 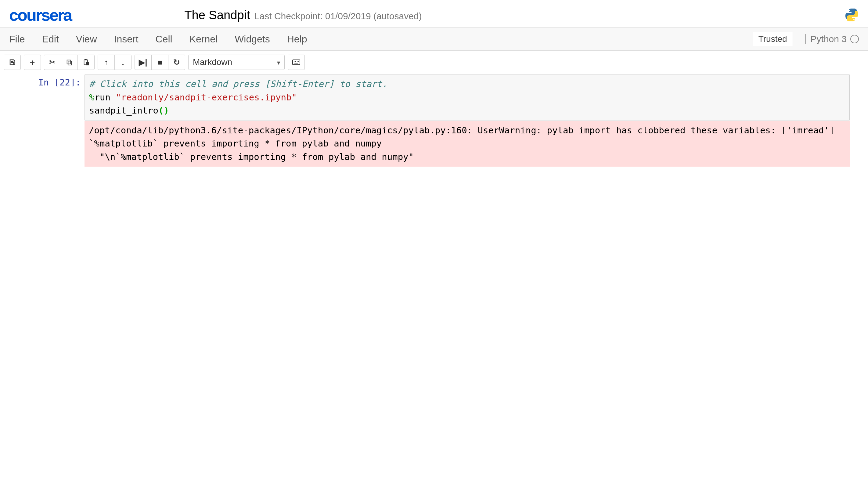 I want to click on title-block: The Sandpit Last Checkpoint: 01/09/2019 …, so click(x=303, y=15).